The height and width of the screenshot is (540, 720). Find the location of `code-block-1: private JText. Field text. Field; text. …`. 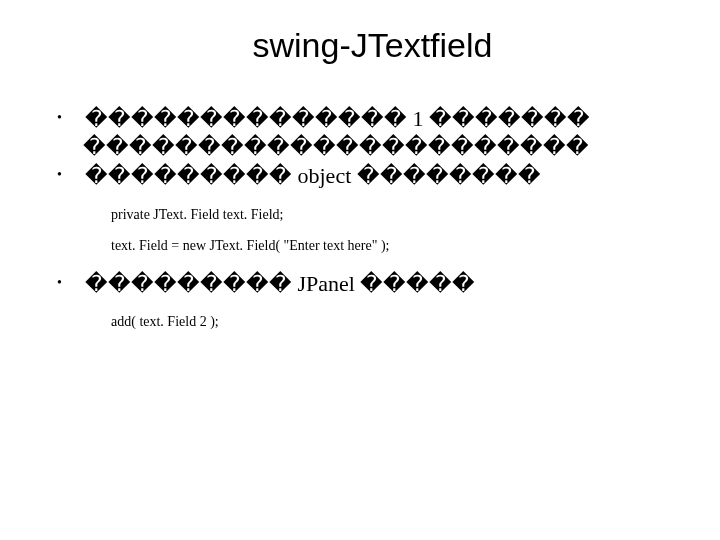

code-block-1: private JText. Field text. Field; text. … is located at coordinates (400, 230).